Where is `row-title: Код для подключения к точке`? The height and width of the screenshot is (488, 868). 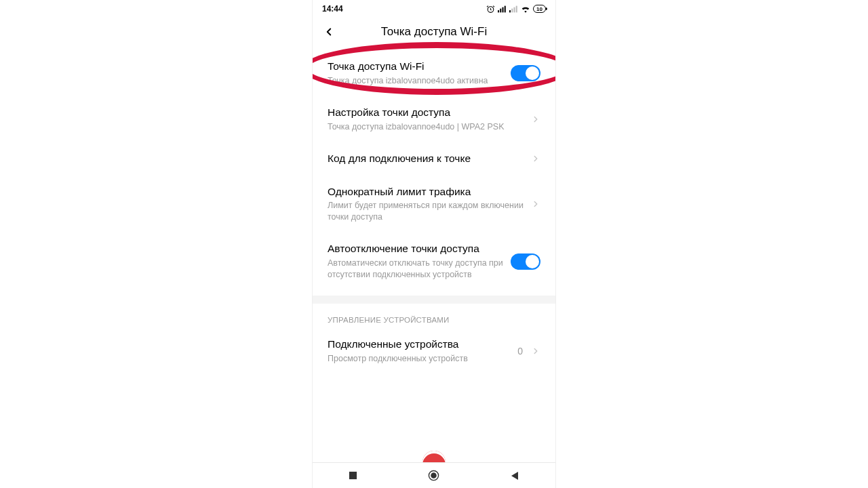
row-title: Код для подключения к точке is located at coordinates (426, 159).